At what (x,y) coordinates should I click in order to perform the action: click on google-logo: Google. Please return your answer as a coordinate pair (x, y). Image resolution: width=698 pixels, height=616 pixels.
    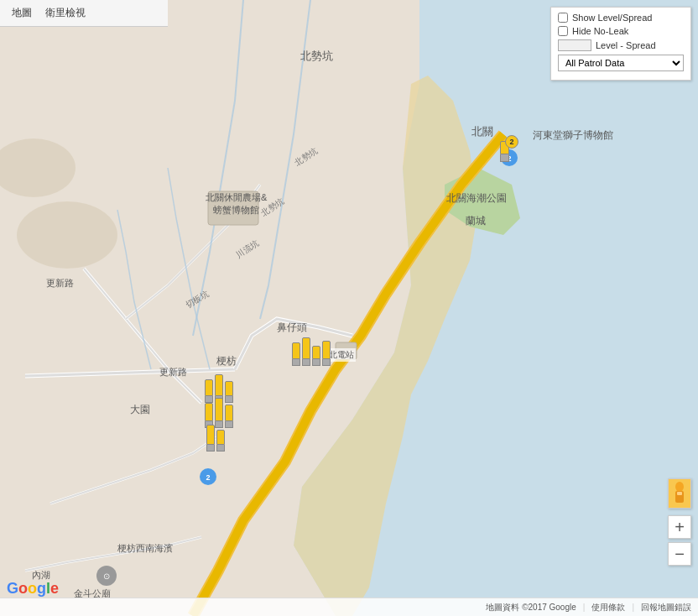
    Looking at the image, I should click on (33, 589).